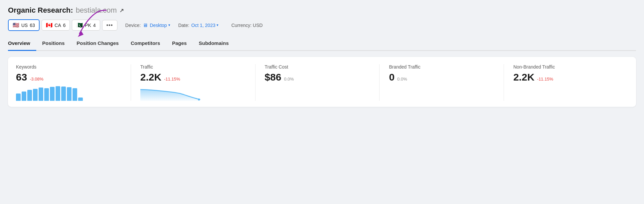 The height and width of the screenshot is (204, 644). Describe the element at coordinates (446, 83) in the screenshot. I see `metric-card-branded-traffic: Branded Traffic 0 0.0%` at that location.